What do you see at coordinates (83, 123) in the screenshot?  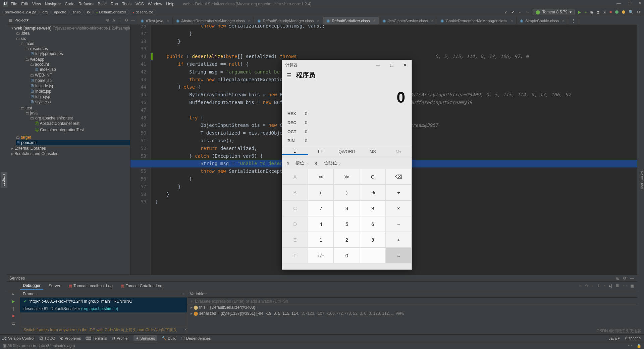 I see `tree-act: AbstractContainerTest` at bounding box center [83, 123].